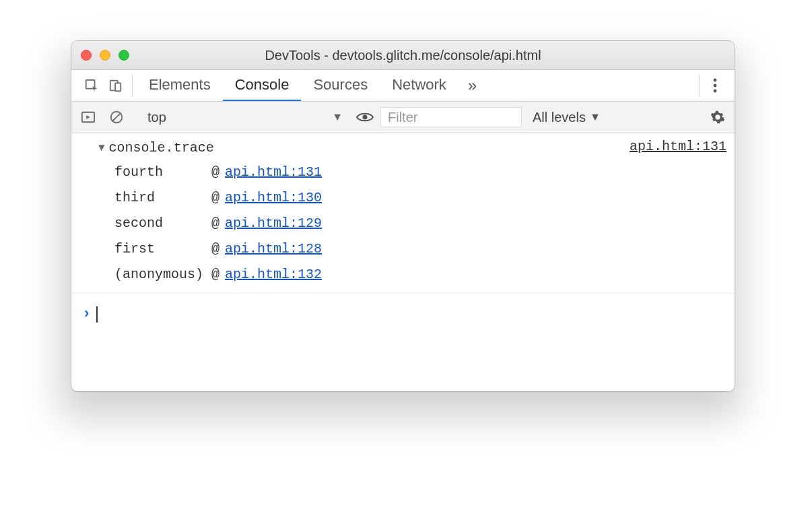 The width and height of the screenshot is (812, 505). I want to click on window-title: DevTools - devtools.glitch.me/console/ap…, so click(403, 55).